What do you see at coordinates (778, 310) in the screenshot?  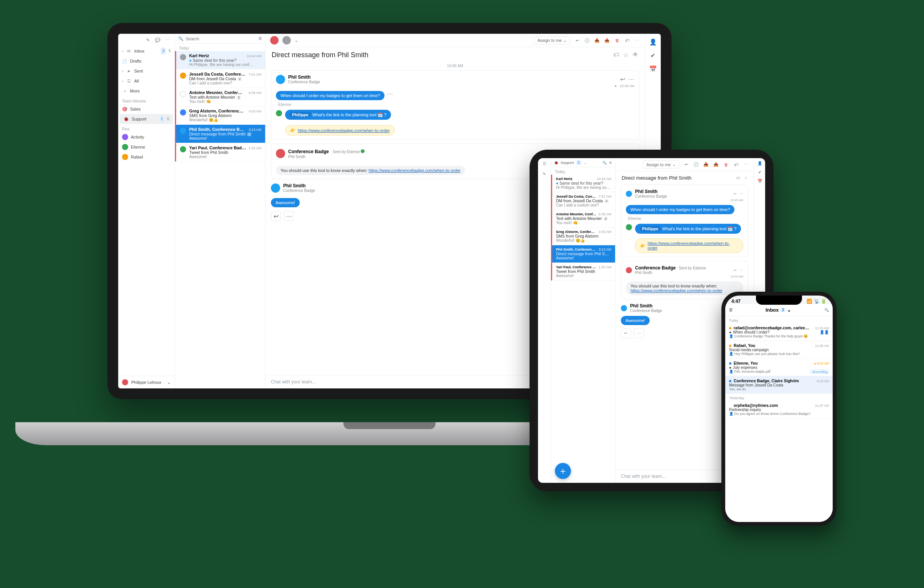 I see `phone-title: Inbox 3 ⌄` at bounding box center [778, 310].